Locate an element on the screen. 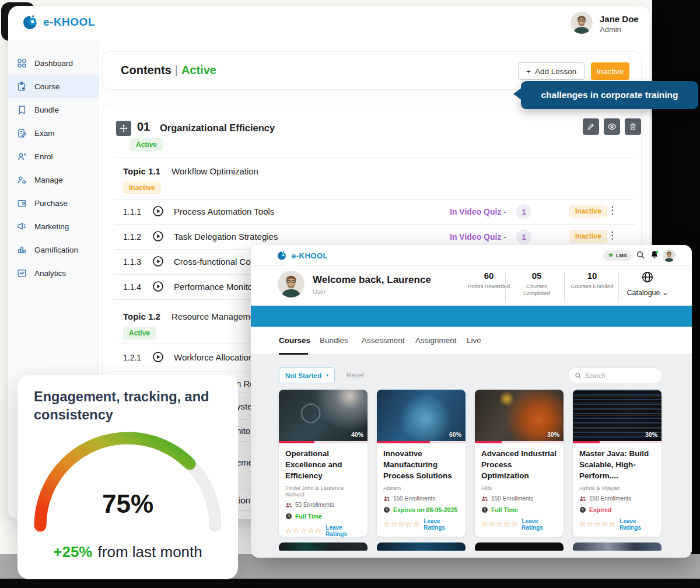 The width and height of the screenshot is (700, 588). sidebar-item-exam: Exam is located at coordinates (54, 133).